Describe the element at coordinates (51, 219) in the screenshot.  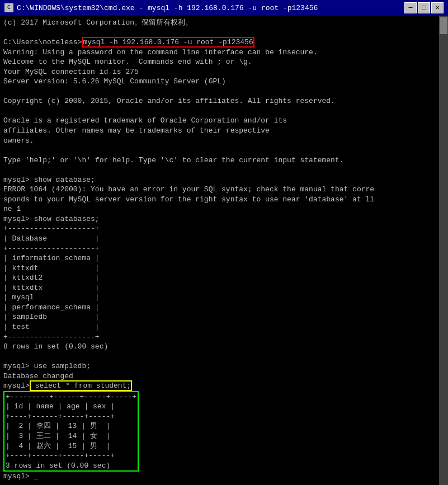
I see `line21: mysql> show databases;` at that location.